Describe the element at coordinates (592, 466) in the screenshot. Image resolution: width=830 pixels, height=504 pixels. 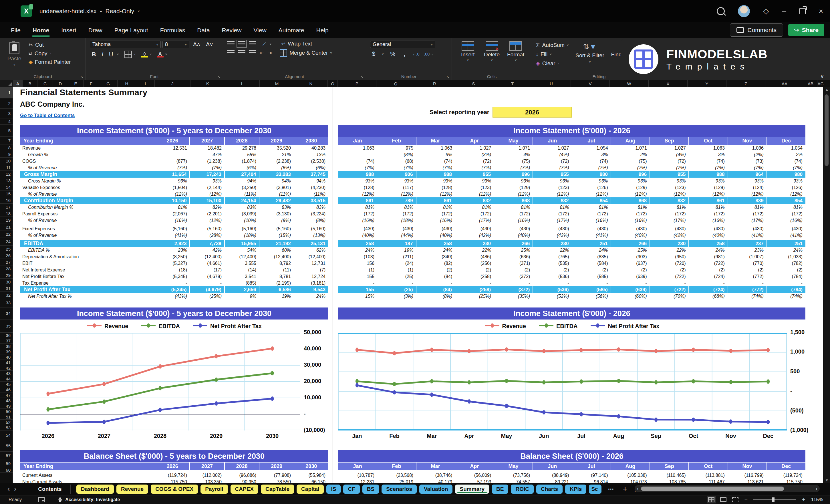
I see `column-header: Jul` at that location.